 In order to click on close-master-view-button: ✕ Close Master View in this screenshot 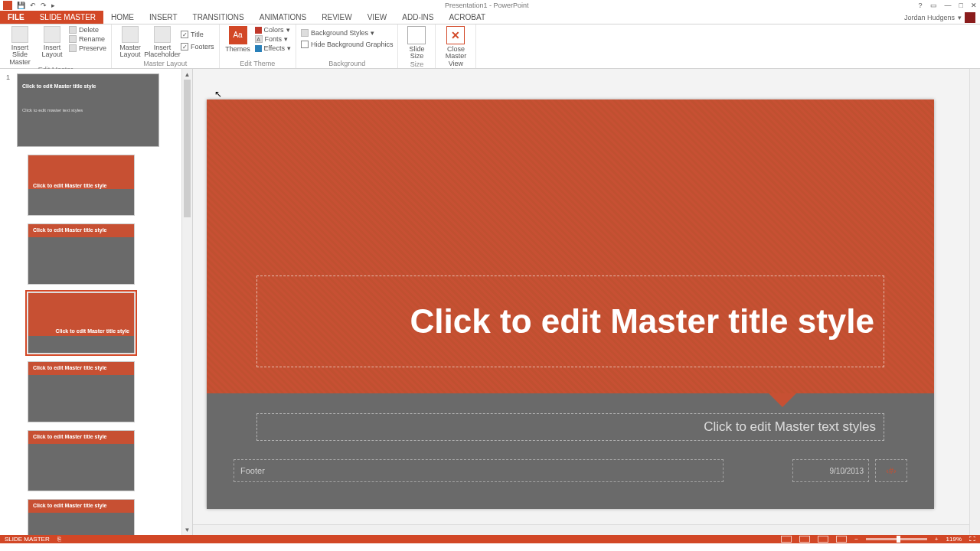, I will do `click(456, 47)`.